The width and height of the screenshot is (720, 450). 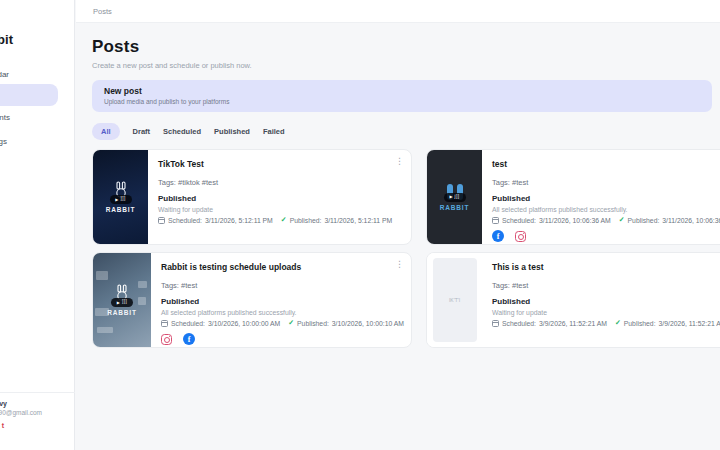 I want to click on published-value: 3/10/2026, 10:00:10 AM, so click(x=368, y=324).